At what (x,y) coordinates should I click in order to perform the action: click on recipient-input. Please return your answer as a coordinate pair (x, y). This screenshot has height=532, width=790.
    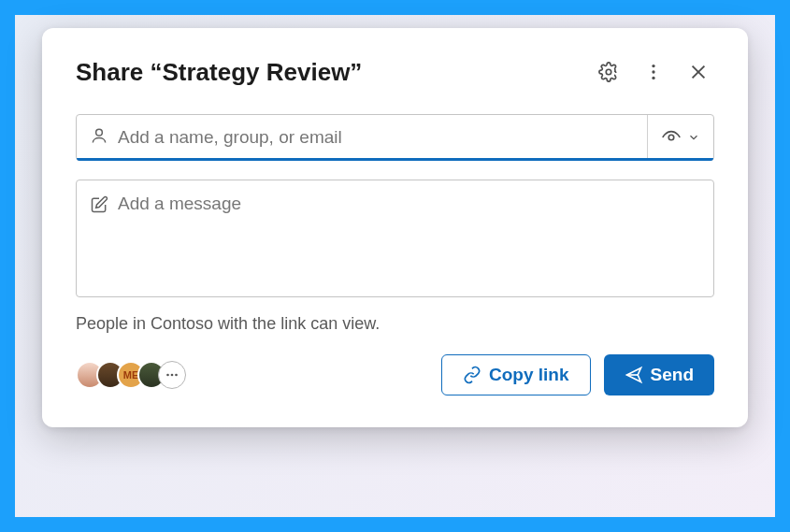
    Looking at the image, I should click on (376, 137).